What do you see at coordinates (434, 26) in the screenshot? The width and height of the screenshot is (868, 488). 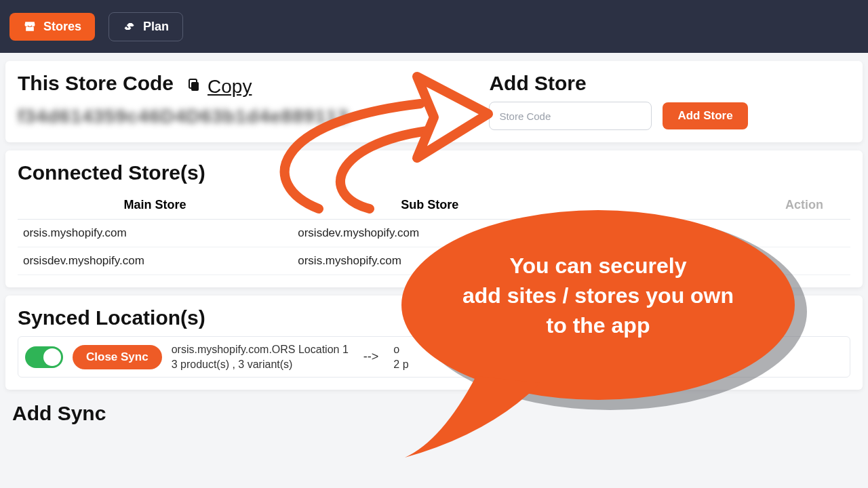 I see `top-nav: Stores Plan` at bounding box center [434, 26].